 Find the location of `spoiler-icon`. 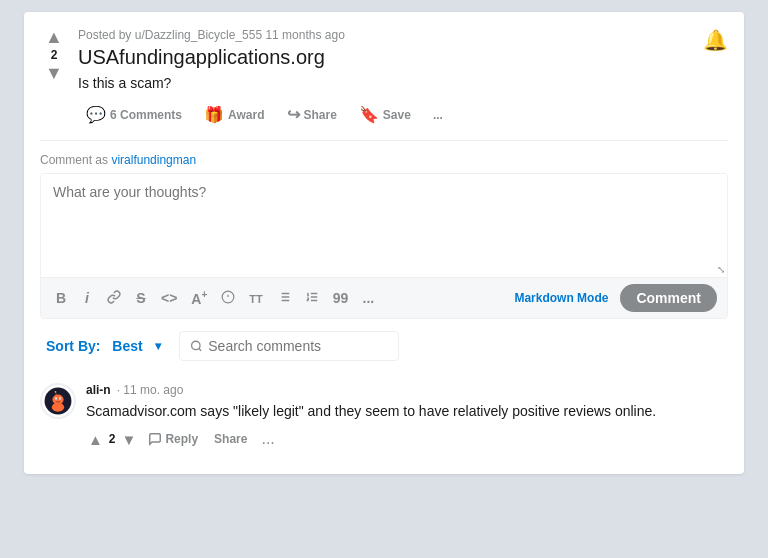

spoiler-icon is located at coordinates (228, 297).